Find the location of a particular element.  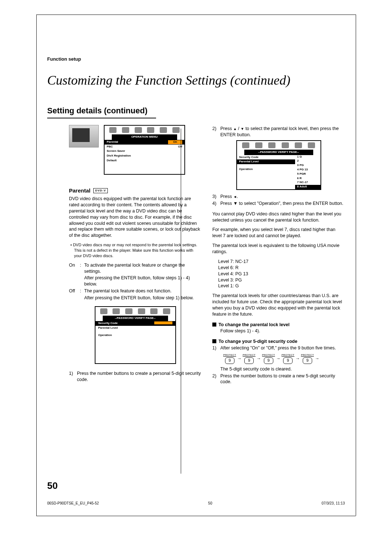

operation-menu-box: OPERATION MENU Parental On PBC Off Scree… is located at coordinates (144, 150).